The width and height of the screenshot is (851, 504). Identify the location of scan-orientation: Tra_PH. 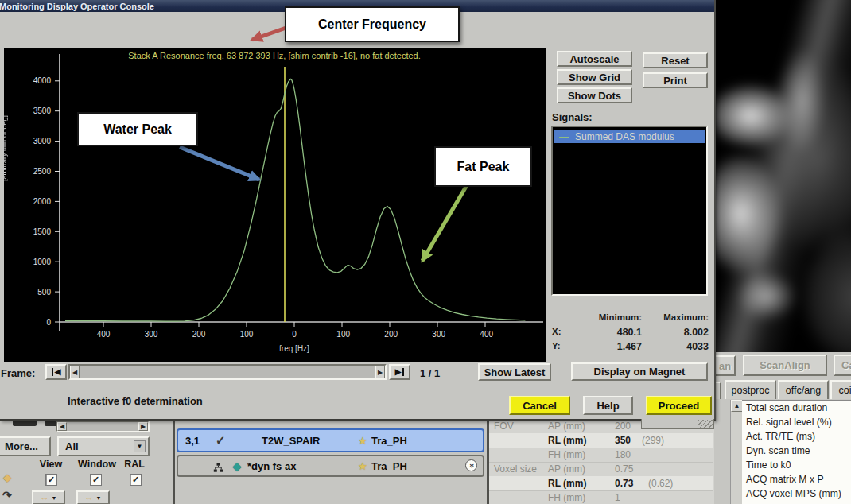
(390, 466).